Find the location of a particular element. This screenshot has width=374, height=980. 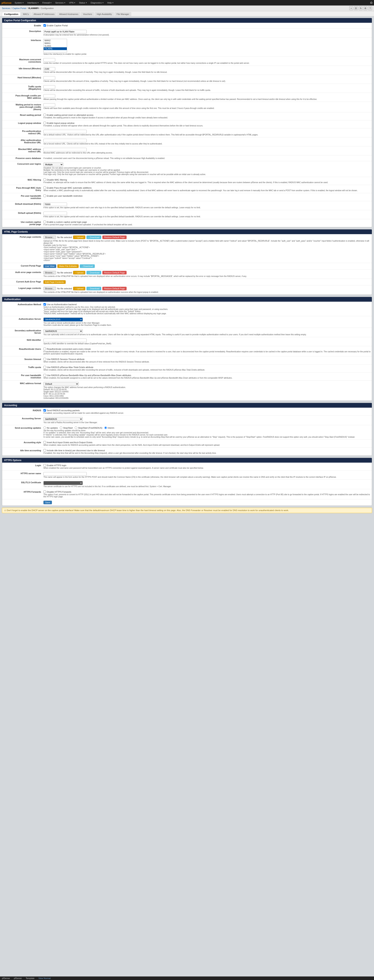

listbox-item-vlan1: VLAN1 is located at coordinates (55, 46).